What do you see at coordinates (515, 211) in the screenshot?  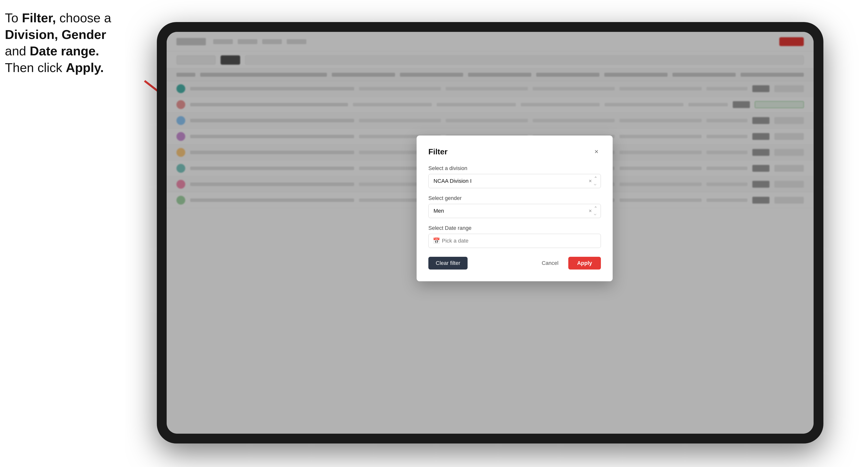 I see `gender-select: Men` at bounding box center [515, 211].